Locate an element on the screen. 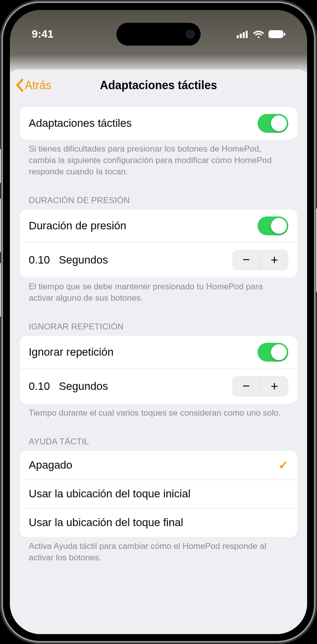 This screenshot has width=317, height=644. status-time: 9:41 is located at coordinates (43, 34).